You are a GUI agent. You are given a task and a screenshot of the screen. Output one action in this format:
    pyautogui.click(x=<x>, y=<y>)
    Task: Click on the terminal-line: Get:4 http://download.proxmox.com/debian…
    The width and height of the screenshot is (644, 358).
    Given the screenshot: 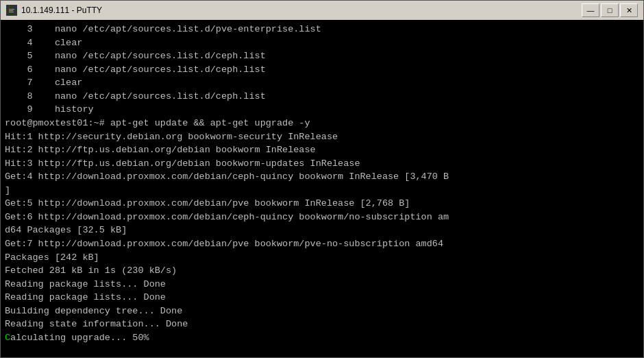 What is the action you would take?
    pyautogui.click(x=322, y=177)
    